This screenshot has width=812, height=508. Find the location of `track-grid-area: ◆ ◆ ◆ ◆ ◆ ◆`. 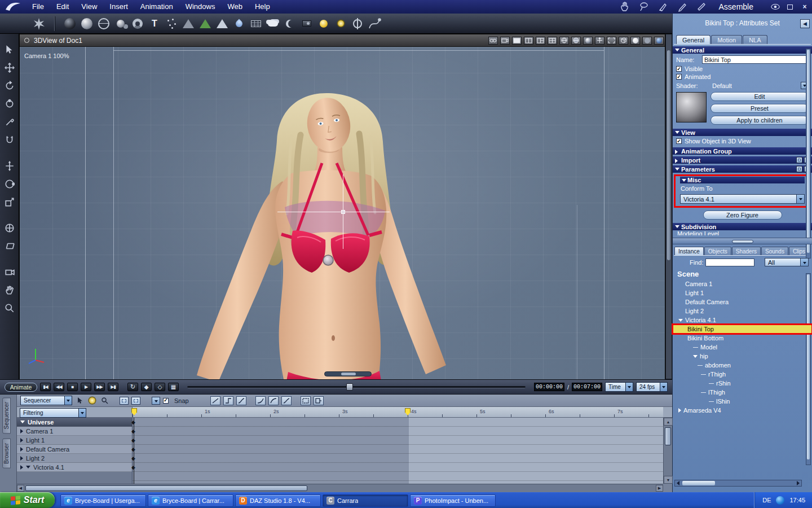

track-grid-area: ◆ ◆ ◆ ◆ ◆ ◆ is located at coordinates (398, 450).